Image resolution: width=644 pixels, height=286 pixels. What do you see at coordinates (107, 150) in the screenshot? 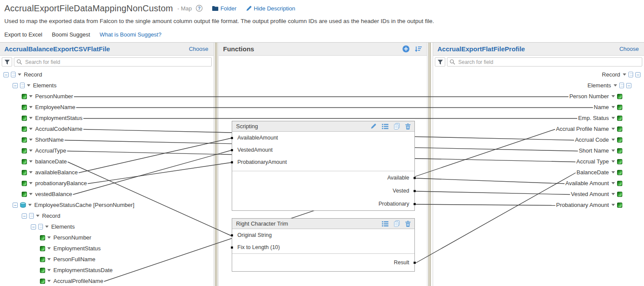
I see `tree-node-l-AccrualType: AccrualType` at bounding box center [107, 150].